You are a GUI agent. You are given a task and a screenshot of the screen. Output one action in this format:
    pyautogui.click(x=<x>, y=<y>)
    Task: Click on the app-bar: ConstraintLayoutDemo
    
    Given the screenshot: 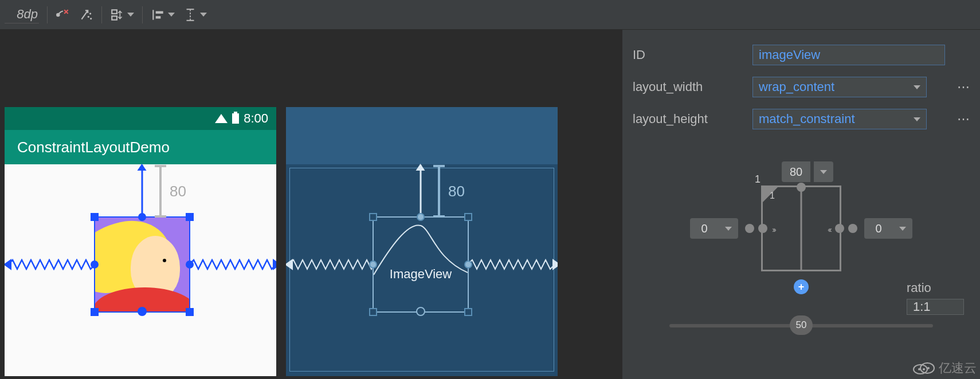 What is the action you would take?
    pyautogui.click(x=140, y=147)
    